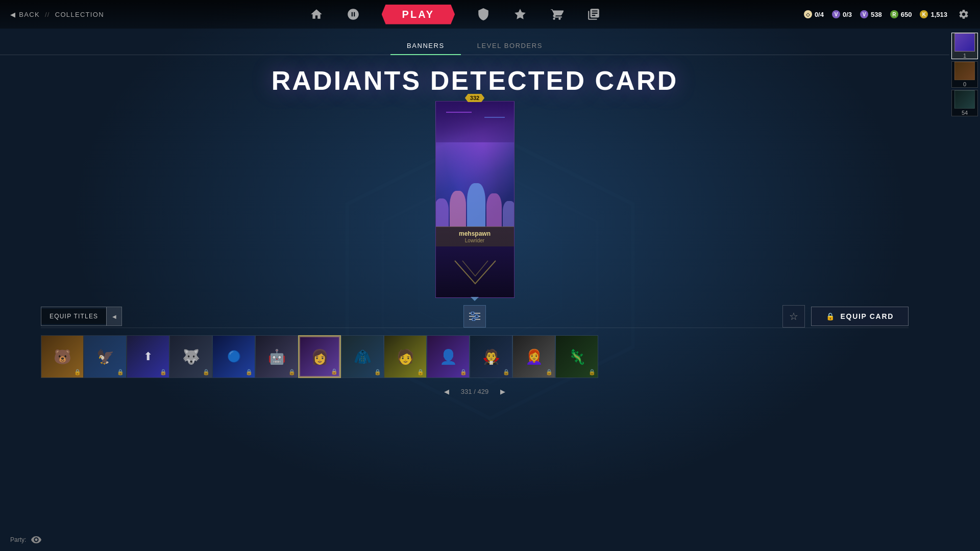  Describe the element at coordinates (924, 14) in the screenshot. I see `kp-icon: K` at that location.